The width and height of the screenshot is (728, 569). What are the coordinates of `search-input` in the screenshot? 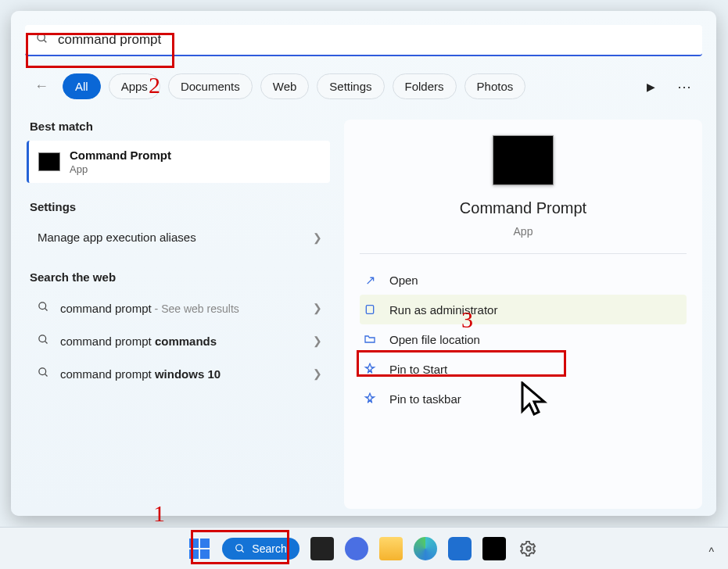 It's located at (375, 40).